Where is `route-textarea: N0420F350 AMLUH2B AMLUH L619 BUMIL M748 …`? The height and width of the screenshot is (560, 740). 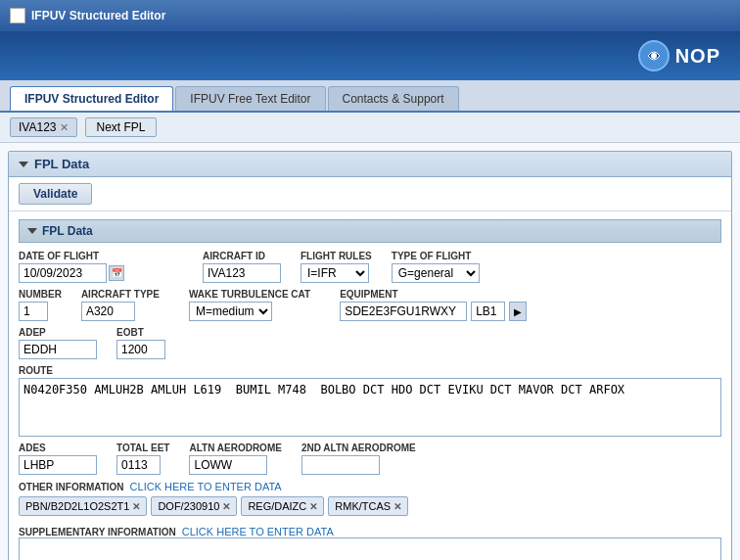 route-textarea: N0420F350 AMLUH2B AMLUH L619 BUMIL M748 … is located at coordinates (370, 407).